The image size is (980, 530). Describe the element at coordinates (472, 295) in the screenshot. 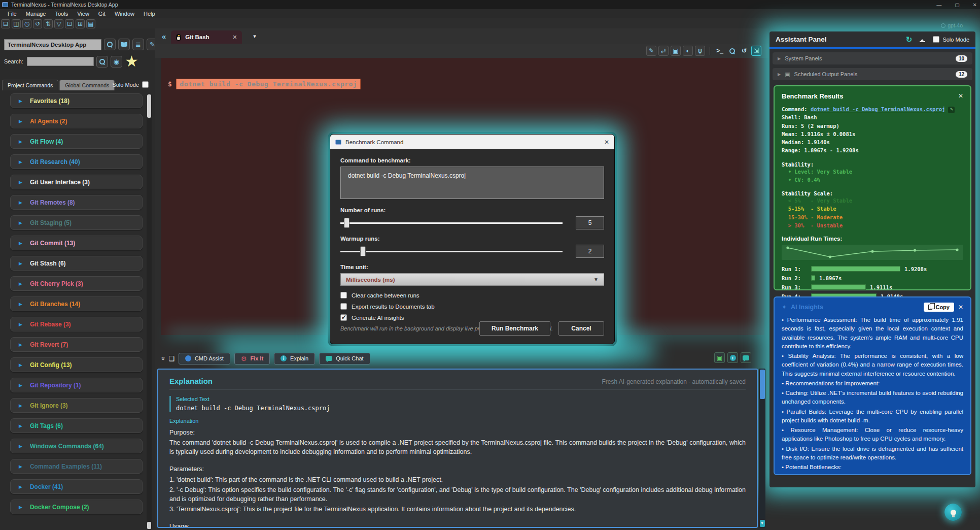

I see `dialog-checkbox-row: Clear cache between runs` at that location.